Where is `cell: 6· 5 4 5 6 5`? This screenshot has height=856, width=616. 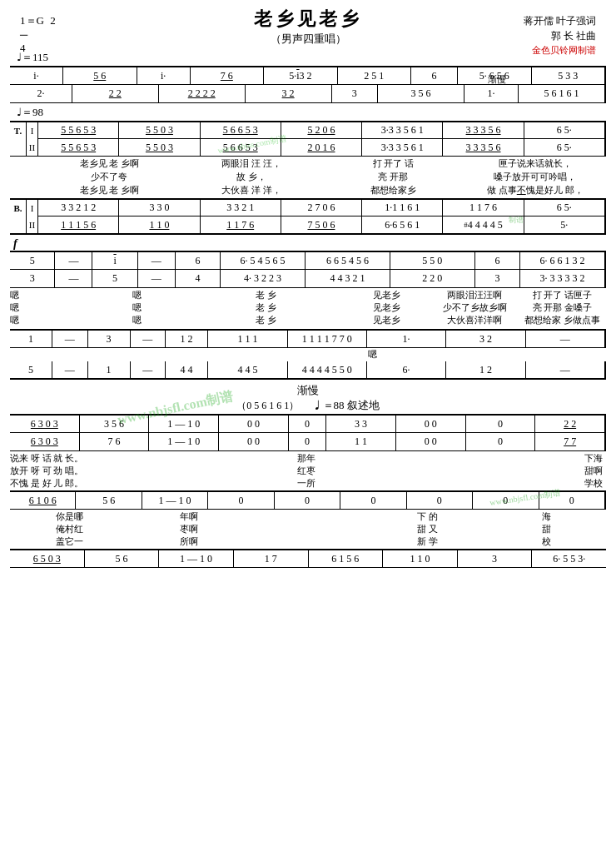 cell: 6· 5 4 5 6 5 is located at coordinates (263, 261).